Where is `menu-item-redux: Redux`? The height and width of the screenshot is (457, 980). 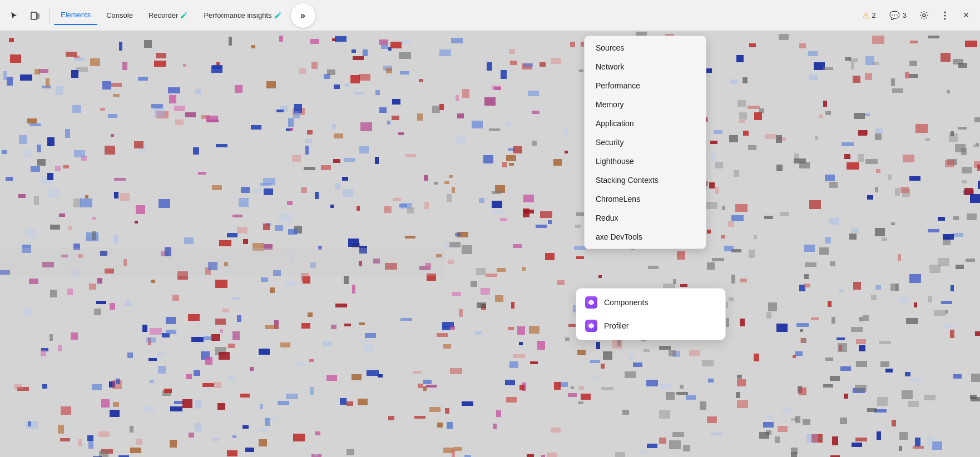 menu-item-redux: Redux is located at coordinates (645, 218).